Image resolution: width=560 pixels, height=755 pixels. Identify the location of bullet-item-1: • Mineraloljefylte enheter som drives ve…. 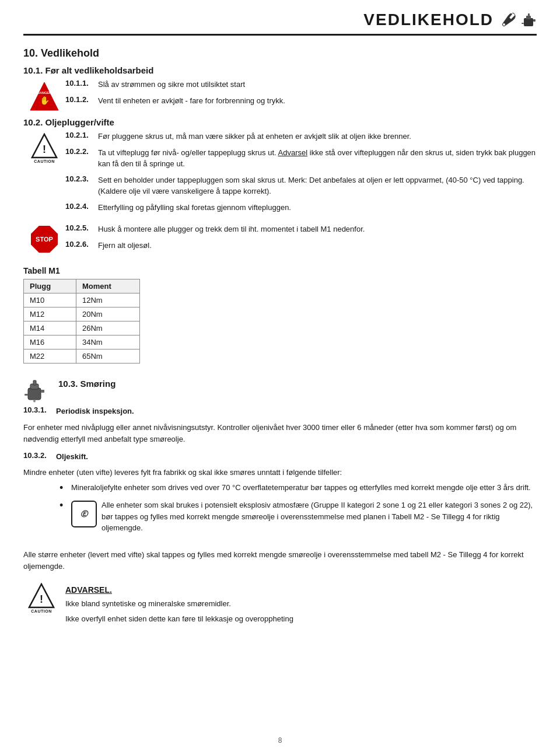
(298, 488).